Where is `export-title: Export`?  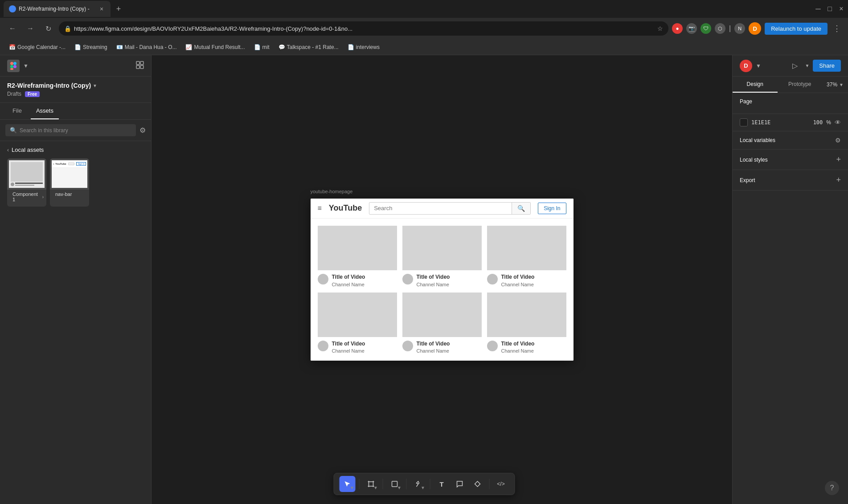 export-title: Export is located at coordinates (748, 180).